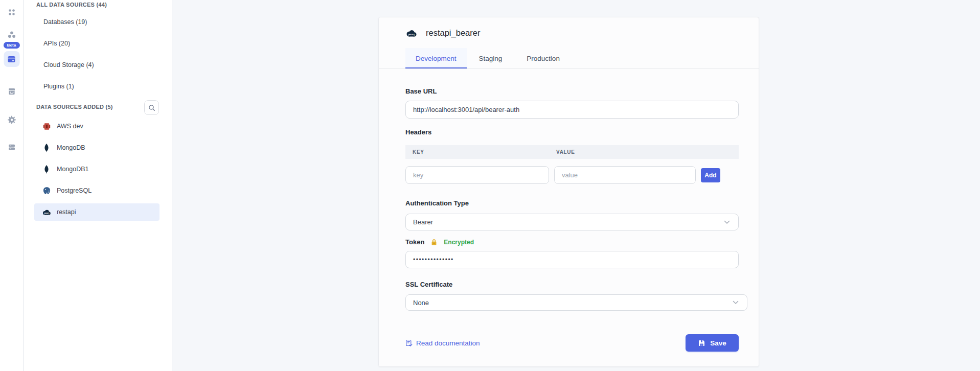 Image resolution: width=980 pixels, height=371 pixels. I want to click on base-url-label: Base URL, so click(572, 91).